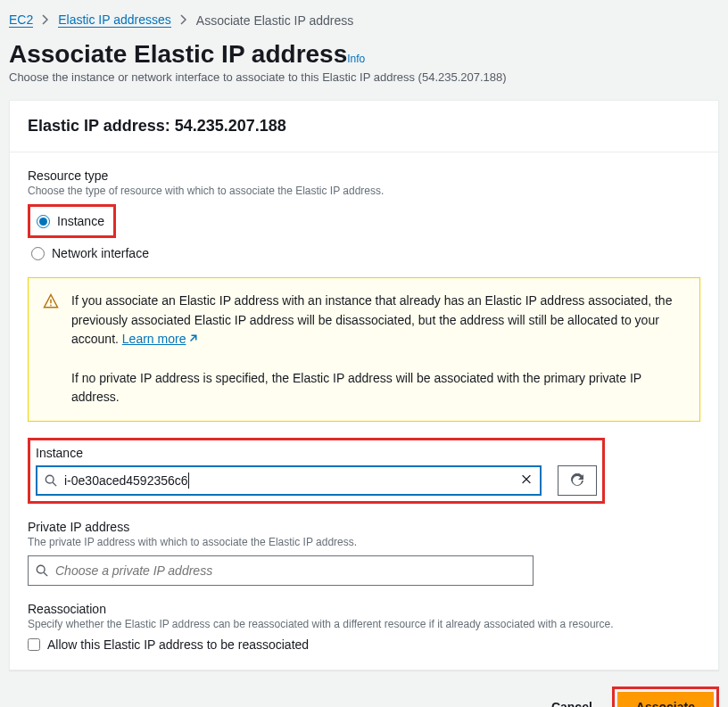  Describe the element at coordinates (364, 542) in the screenshot. I see `private-ip-desc: The private IP address with which to ass…` at that location.